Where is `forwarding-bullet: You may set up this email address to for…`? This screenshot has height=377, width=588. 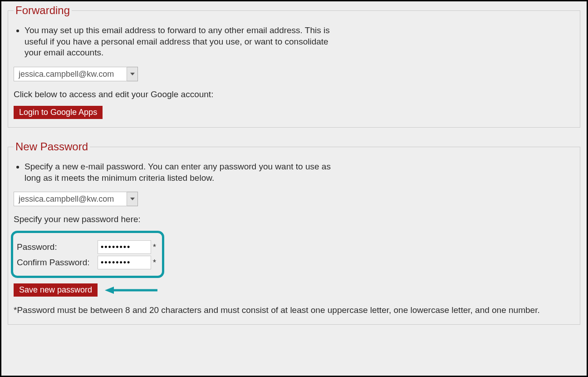
forwarding-bullet: You may set up this email address to for… is located at coordinates (181, 42).